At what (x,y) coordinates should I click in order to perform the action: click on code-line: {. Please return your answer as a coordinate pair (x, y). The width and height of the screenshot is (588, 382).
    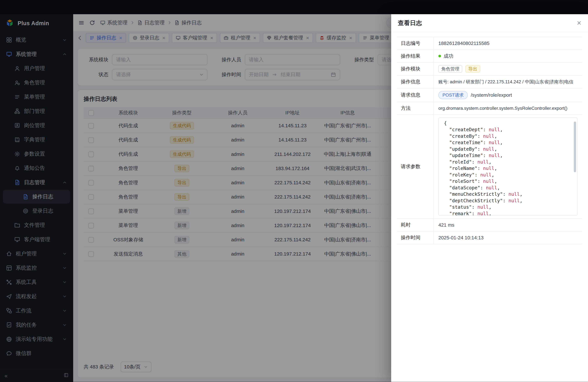
    Looking at the image, I should click on (508, 123).